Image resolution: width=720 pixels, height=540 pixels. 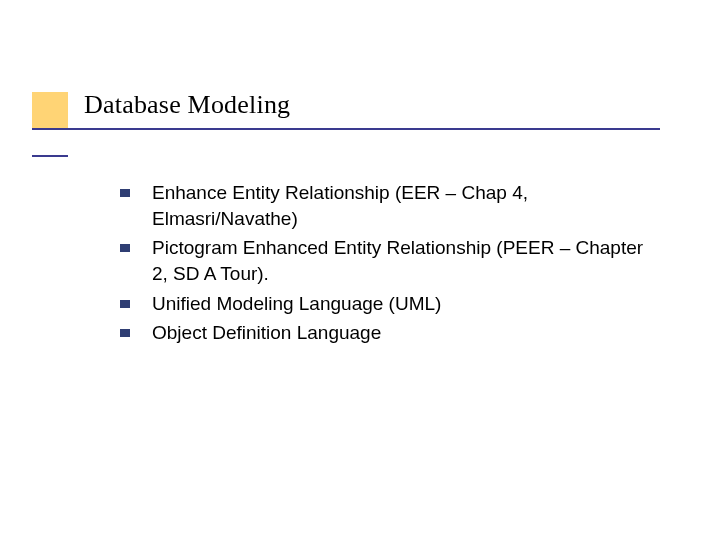 What do you see at coordinates (266, 333) in the screenshot?
I see `list-item-text: Object Definition Language` at bounding box center [266, 333].